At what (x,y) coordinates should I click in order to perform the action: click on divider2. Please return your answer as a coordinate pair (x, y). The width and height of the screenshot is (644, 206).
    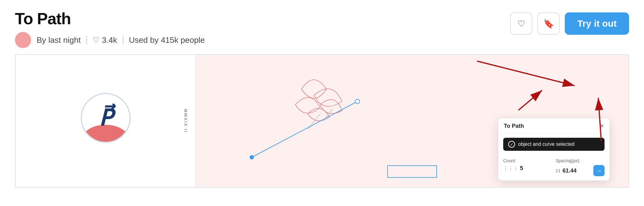
    Looking at the image, I should click on (123, 40).